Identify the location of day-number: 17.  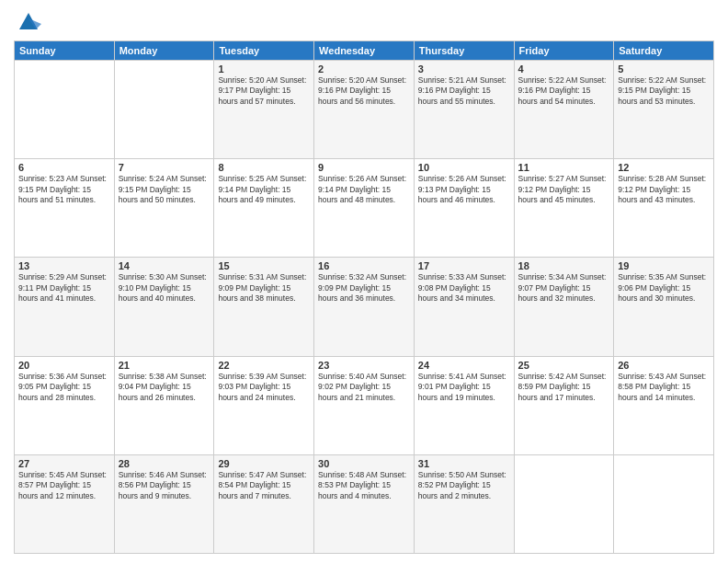
(464, 266).